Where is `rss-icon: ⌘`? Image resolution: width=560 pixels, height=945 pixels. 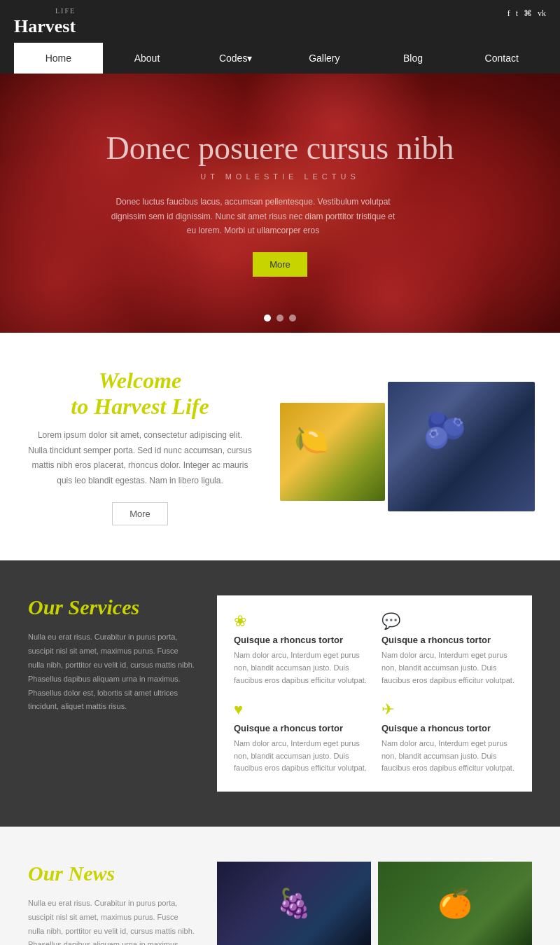 rss-icon: ⌘ is located at coordinates (528, 14).